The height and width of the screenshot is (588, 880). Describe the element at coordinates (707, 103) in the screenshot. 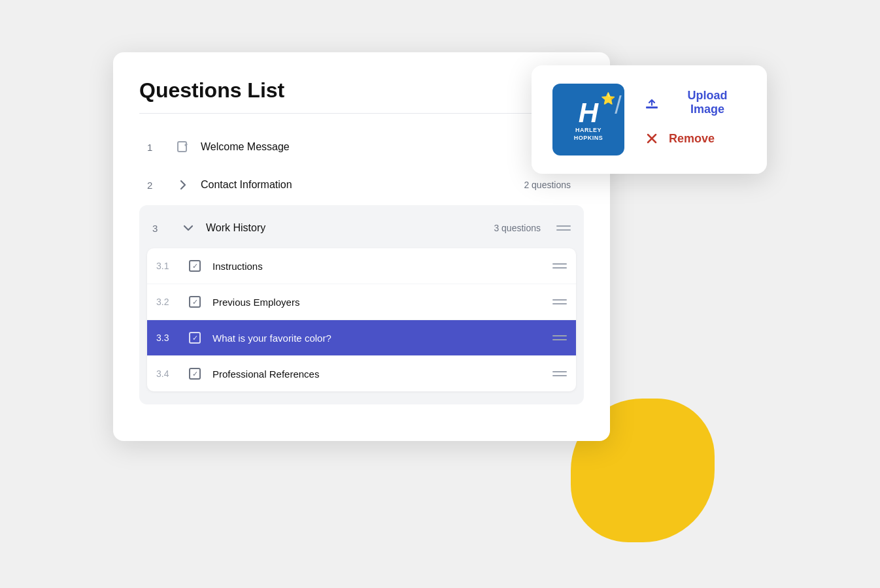

I see `upload-image-label: Upload Image` at that location.